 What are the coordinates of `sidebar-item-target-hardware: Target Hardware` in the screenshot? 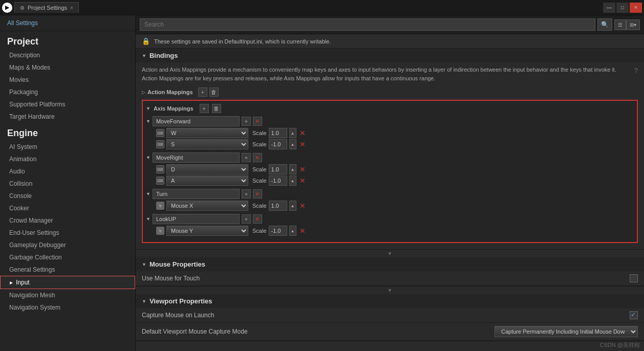 It's located at (68, 117).